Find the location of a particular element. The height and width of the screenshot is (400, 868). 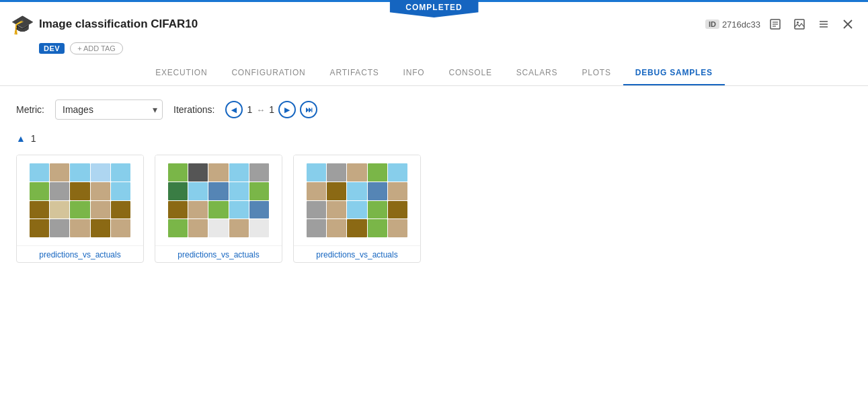

tab-plots: PLOTS is located at coordinates (596, 73).